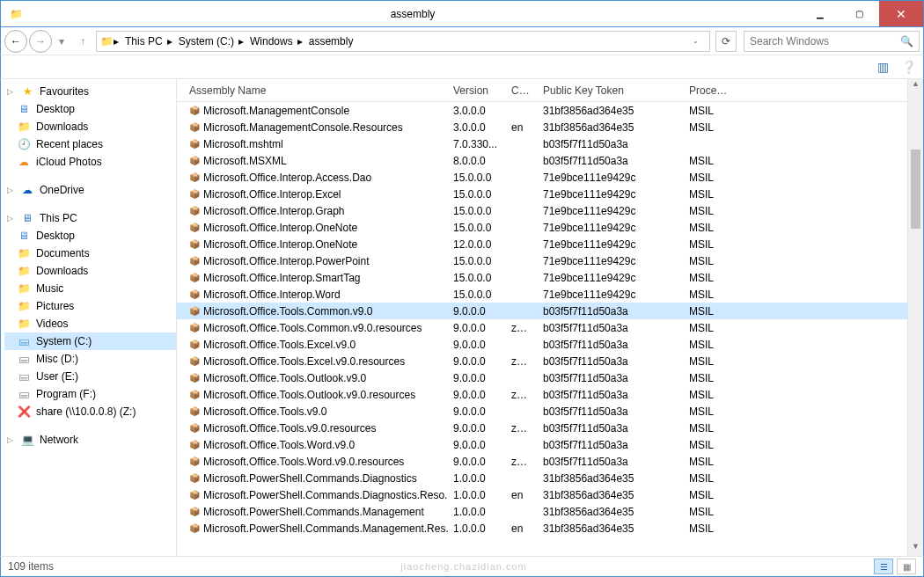 This screenshot has width=924, height=577. What do you see at coordinates (825, 41) in the screenshot?
I see `search-field` at bounding box center [825, 41].